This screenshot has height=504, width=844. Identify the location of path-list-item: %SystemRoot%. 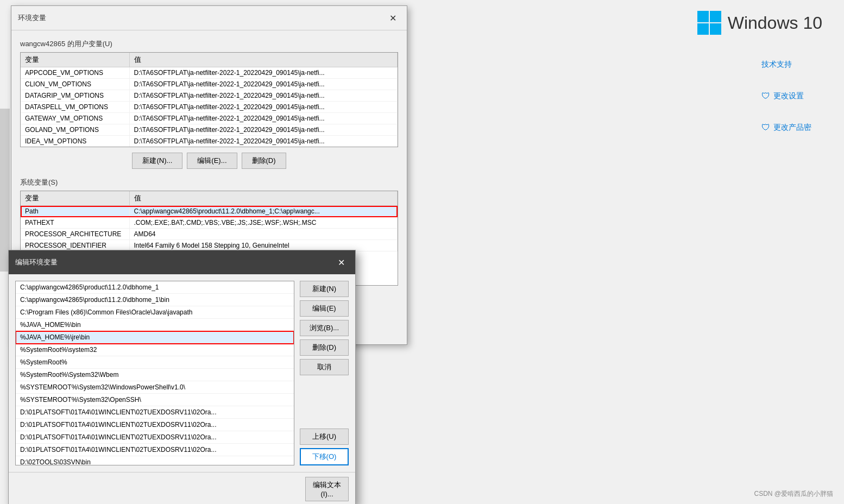
(155, 363).